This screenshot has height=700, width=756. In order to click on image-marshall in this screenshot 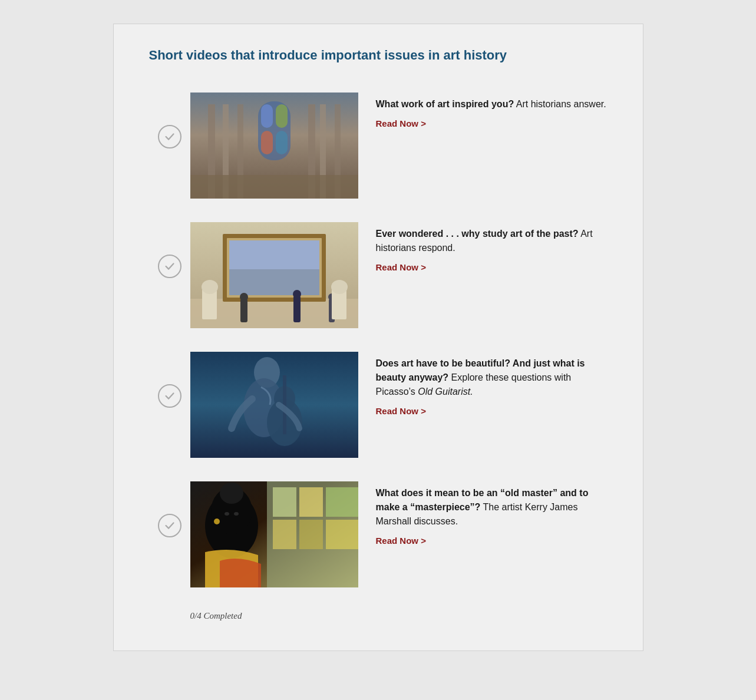, I will do `click(275, 534)`.